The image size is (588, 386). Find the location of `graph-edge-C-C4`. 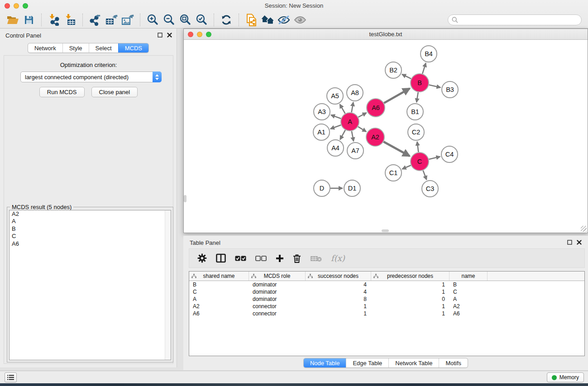

graph-edge-C-C4 is located at coordinates (435, 158).